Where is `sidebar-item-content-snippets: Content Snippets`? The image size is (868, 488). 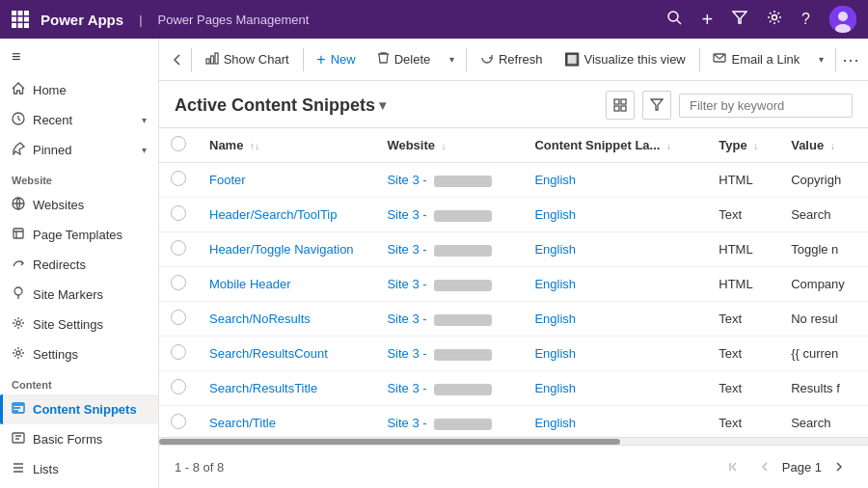
sidebar-item-content-snippets: Content Snippets is located at coordinates (79, 409).